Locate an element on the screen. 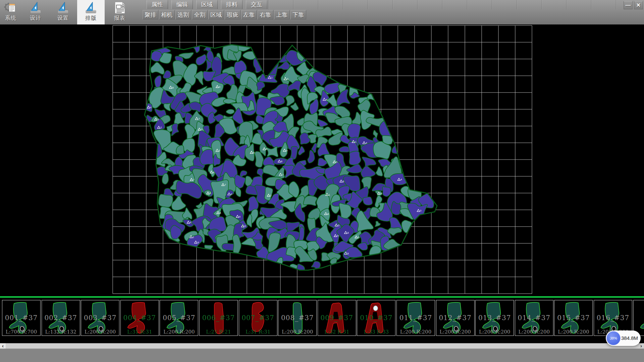  tool-button-4: 全割 is located at coordinates (200, 15).